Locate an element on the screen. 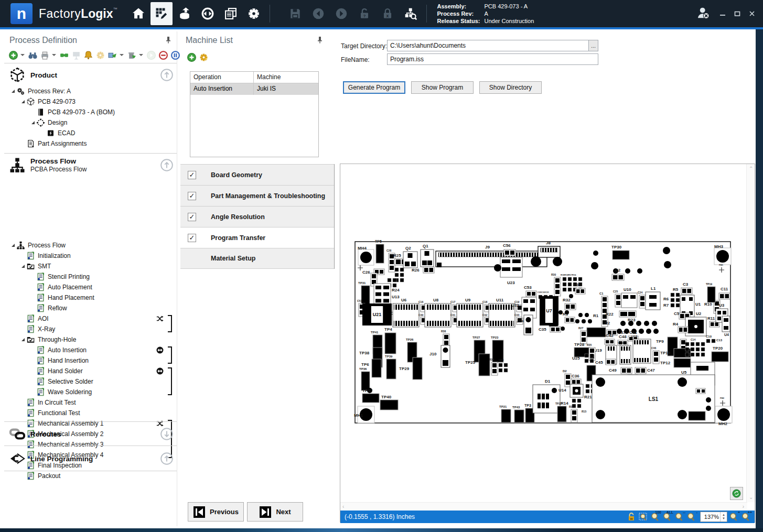 This screenshot has width=763, height=532. reroutes-section-header: Reroutes is located at coordinates (91, 434).